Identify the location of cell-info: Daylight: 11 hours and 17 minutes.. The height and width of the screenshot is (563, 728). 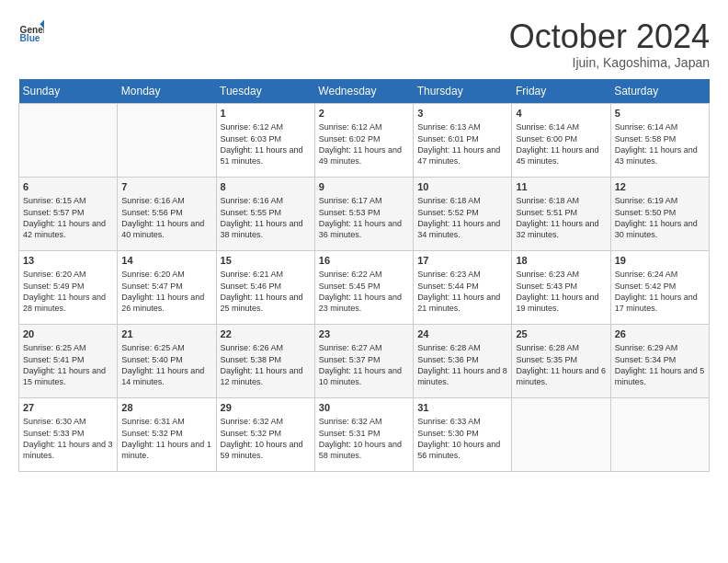
(660, 303).